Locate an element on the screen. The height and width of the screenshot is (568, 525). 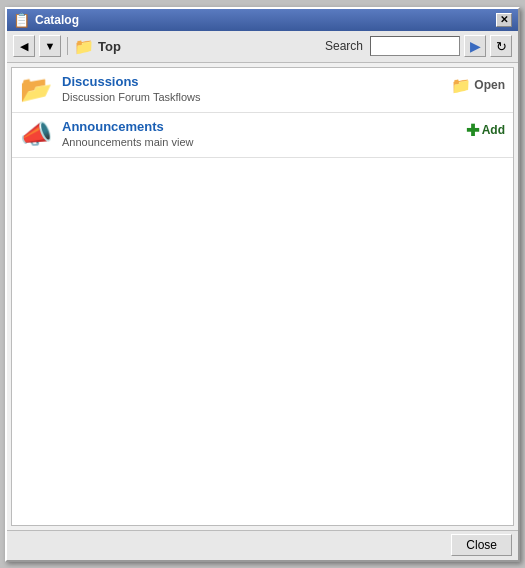
open-folder-action-icon: 📁 is located at coordinates (461, 86).